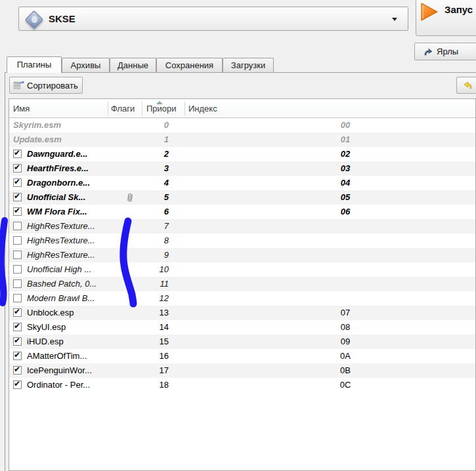 This screenshot has width=476, height=471. Describe the element at coordinates (138, 385) in the screenshot. I see `plugin-priority: 18` at that location.